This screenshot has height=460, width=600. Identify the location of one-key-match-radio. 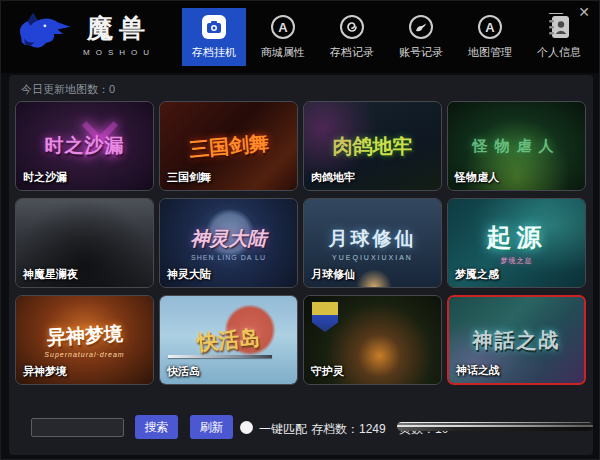
(246, 428).